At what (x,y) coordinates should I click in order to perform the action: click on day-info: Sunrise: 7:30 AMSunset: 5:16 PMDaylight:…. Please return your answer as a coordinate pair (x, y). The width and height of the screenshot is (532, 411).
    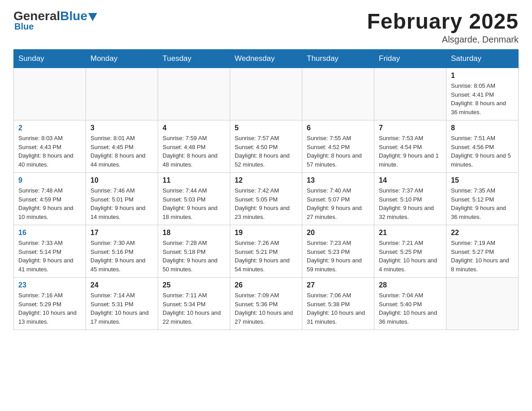
    Looking at the image, I should click on (122, 256).